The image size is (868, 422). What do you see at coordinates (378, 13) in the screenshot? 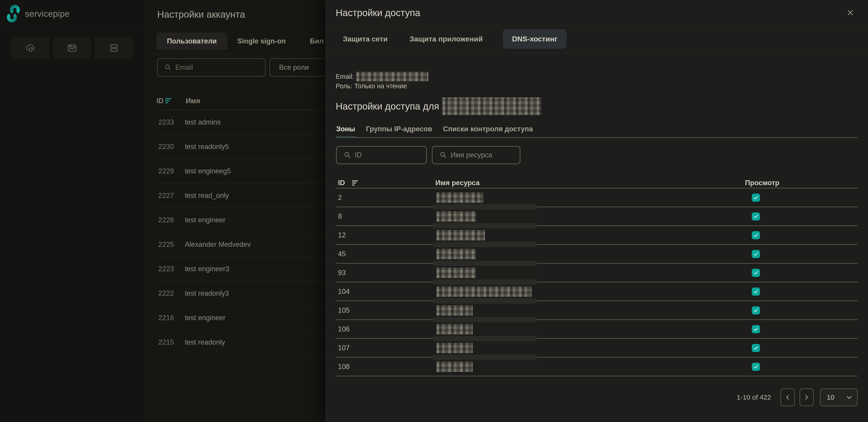
I see `modal-title: Настройки доступа` at bounding box center [378, 13].